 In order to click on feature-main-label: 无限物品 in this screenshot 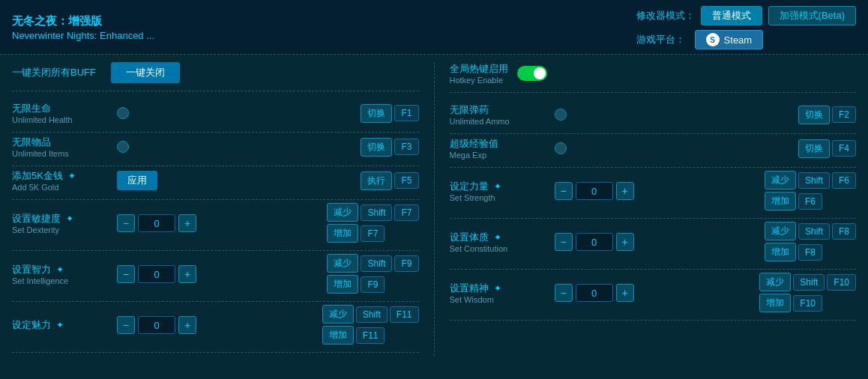, I will do `click(64, 142)`.